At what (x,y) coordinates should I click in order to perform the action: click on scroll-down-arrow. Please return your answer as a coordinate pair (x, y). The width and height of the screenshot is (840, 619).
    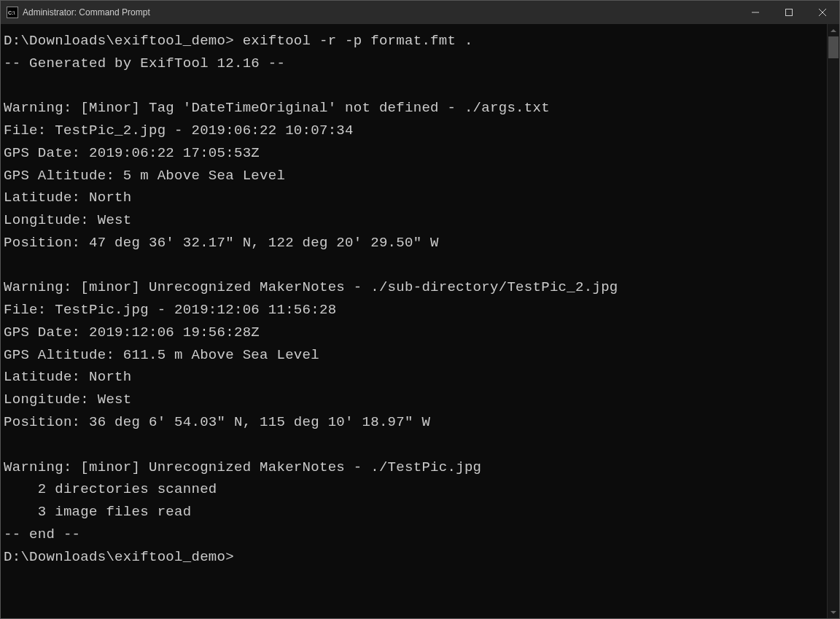
    Looking at the image, I should click on (833, 612).